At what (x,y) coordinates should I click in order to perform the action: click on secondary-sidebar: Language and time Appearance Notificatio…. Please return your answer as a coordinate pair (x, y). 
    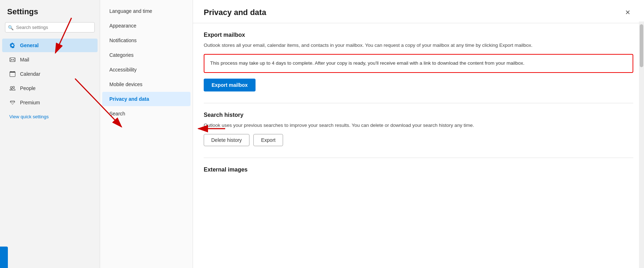
    Looking at the image, I should click on (147, 134).